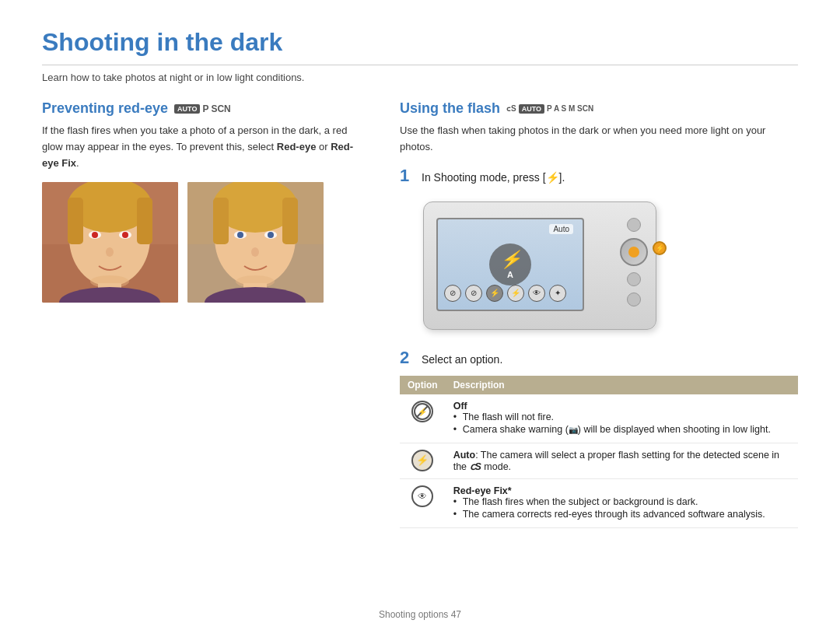  What do you see at coordinates (622, 419) in the screenshot?
I see `desc-cell-off: Off The flash will not fire. Camera shak…` at bounding box center [622, 419].